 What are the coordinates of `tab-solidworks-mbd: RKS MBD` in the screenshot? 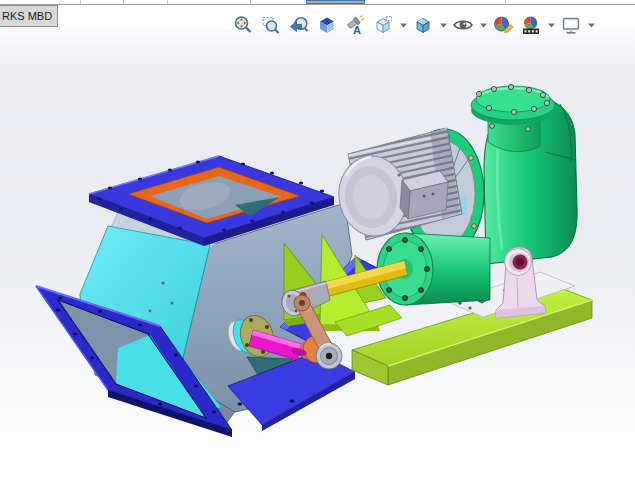 It's located at (29, 16).